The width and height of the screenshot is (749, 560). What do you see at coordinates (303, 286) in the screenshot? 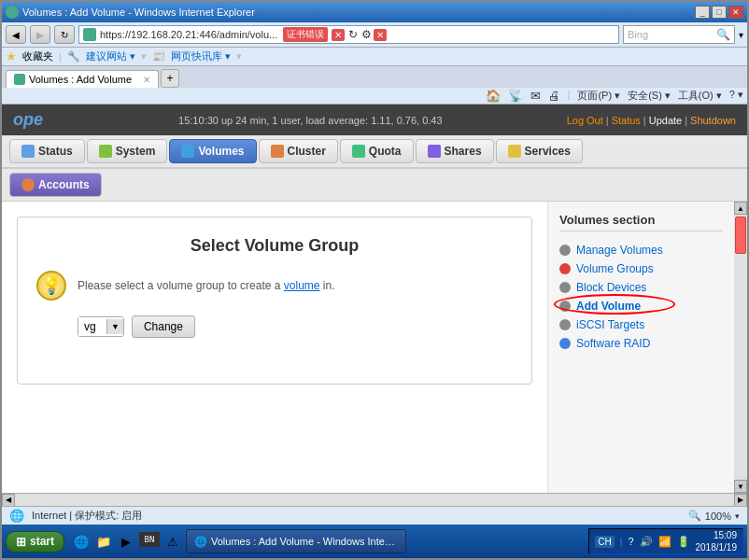
I see `volume-link: volume` at bounding box center [303, 286].